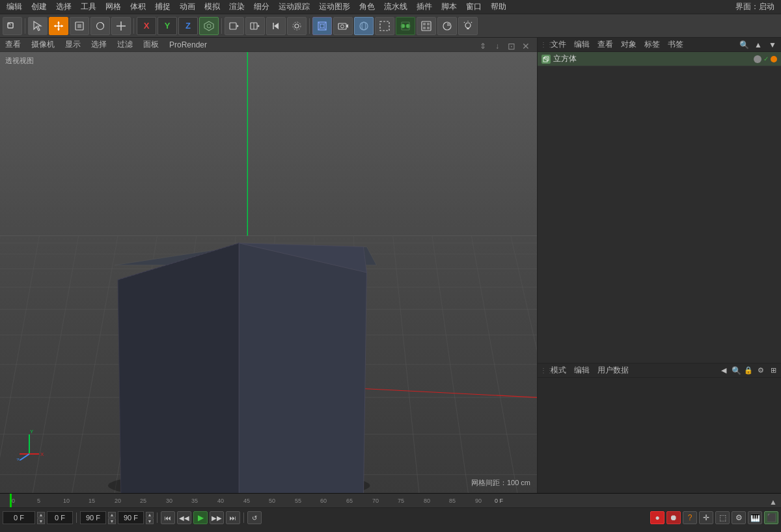 The width and height of the screenshot is (781, 532). Describe the element at coordinates (200, 518) in the screenshot. I see `play-btn: ▶` at that location.